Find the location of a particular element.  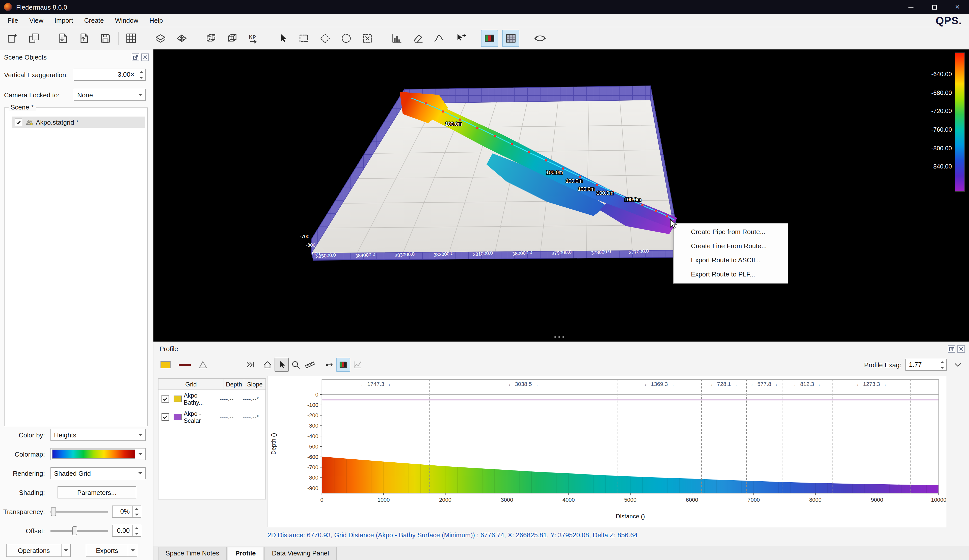

slider-groove is located at coordinates (79, 531).